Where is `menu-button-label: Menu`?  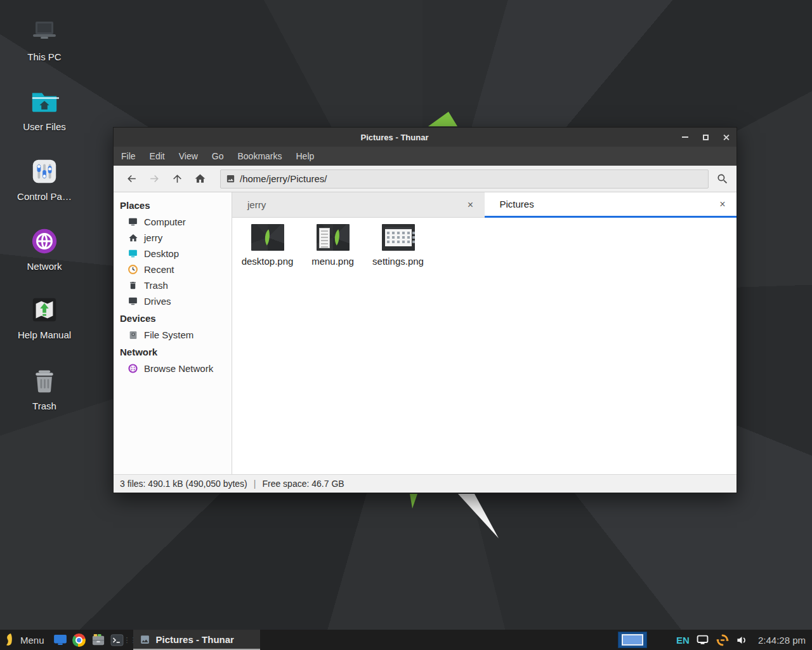 menu-button-label: Menu is located at coordinates (32, 640).